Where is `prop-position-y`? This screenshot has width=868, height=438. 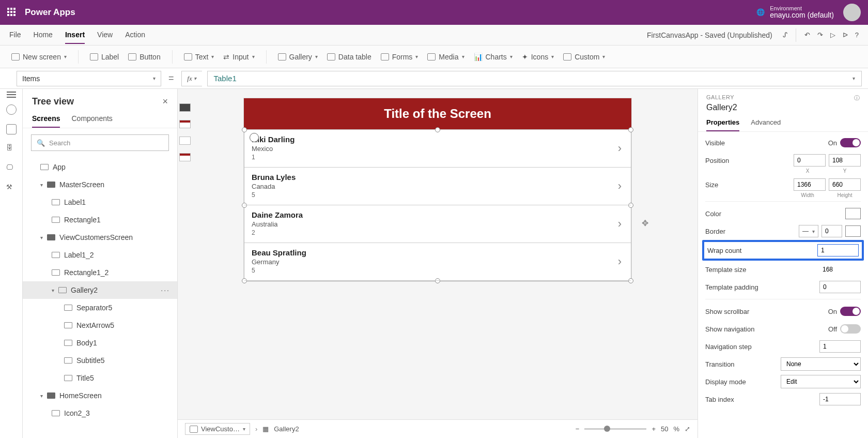
prop-position-y is located at coordinates (845, 160).